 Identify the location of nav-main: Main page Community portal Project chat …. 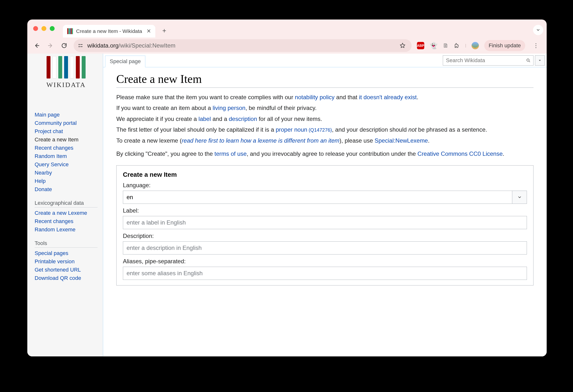
(66, 152).